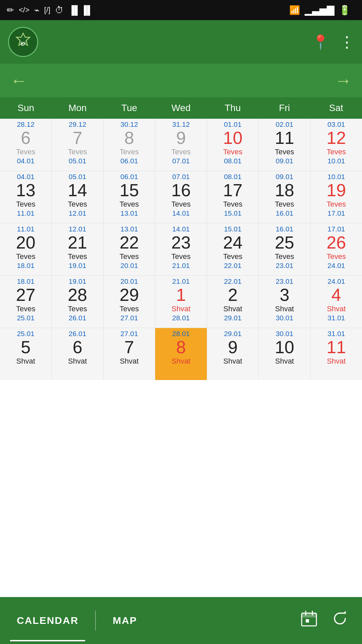 The width and height of the screenshot is (362, 644). I want to click on cell-gregorian-bottom: 28.01, so click(181, 318).